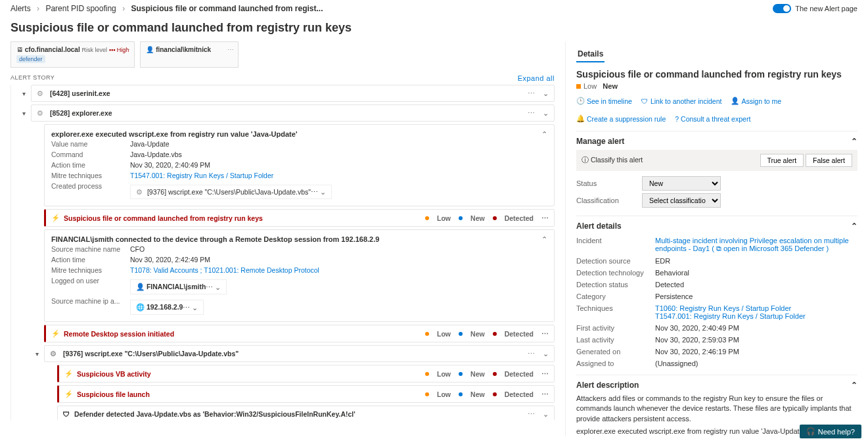 This screenshot has width=868, height=441. Describe the element at coordinates (300, 166) in the screenshot. I see `event-block-regrun: explorer.exe executed wscript.exe from r…` at that location.